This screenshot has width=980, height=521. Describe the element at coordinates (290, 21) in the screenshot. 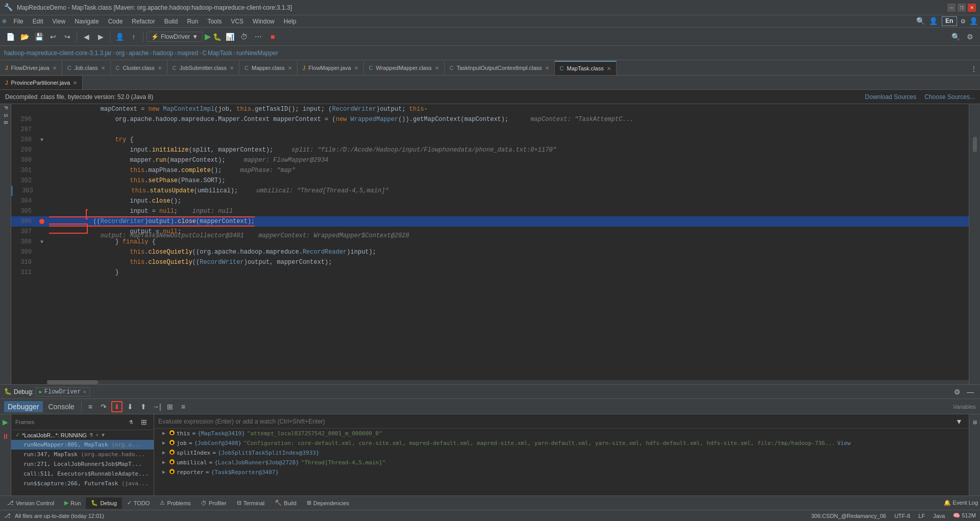

I see `menu-help: Help` at that location.